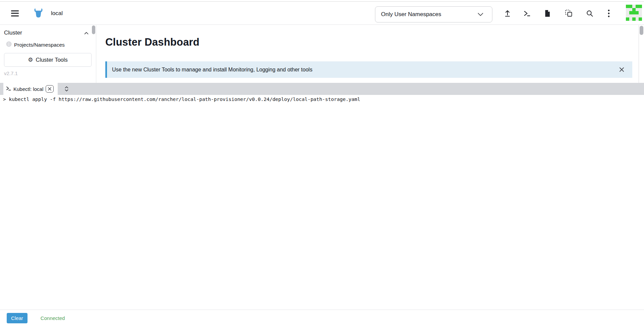 This screenshot has height=326, width=644. Describe the element at coordinates (411, 14) in the screenshot. I see `namespace-filter-value: Only User Namespaces` at that location.